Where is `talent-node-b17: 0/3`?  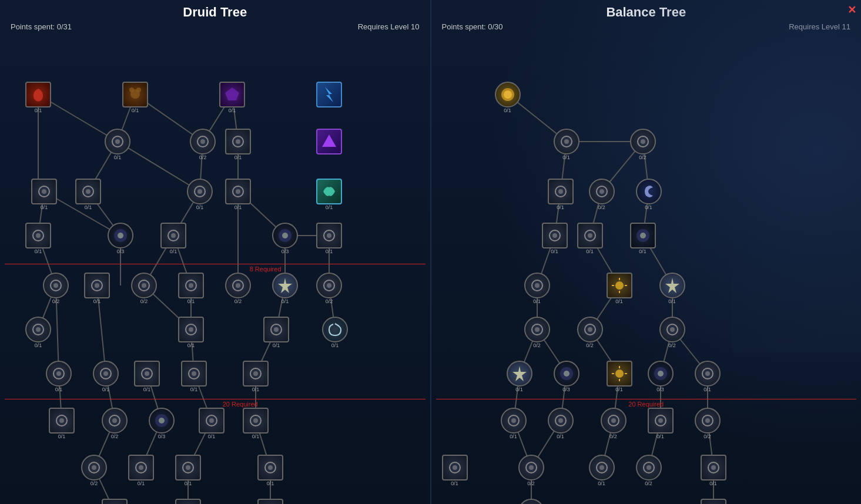 talent-node-b17: 0/3 is located at coordinates (567, 377).